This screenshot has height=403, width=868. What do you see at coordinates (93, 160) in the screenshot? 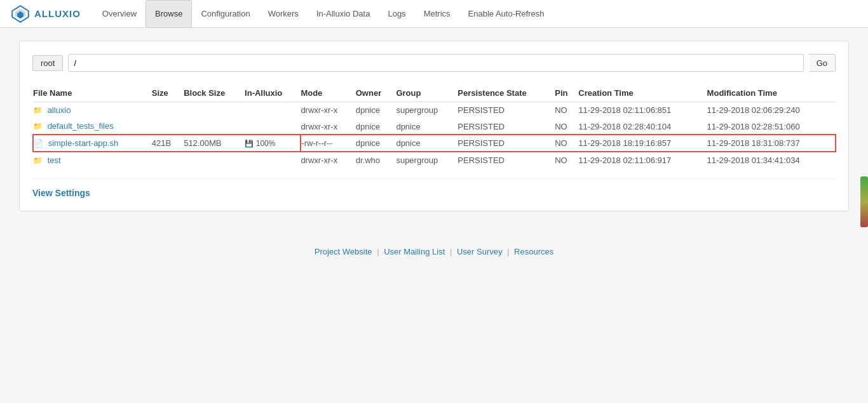
I see `cell-filename: 📁 test` at bounding box center [93, 160].